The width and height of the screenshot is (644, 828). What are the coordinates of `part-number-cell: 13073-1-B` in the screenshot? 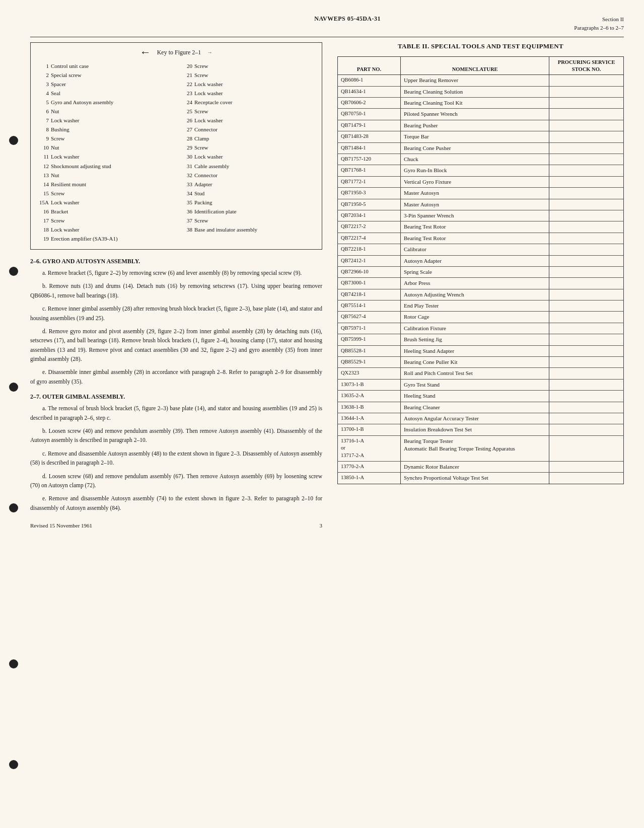 It's located at (370, 385).